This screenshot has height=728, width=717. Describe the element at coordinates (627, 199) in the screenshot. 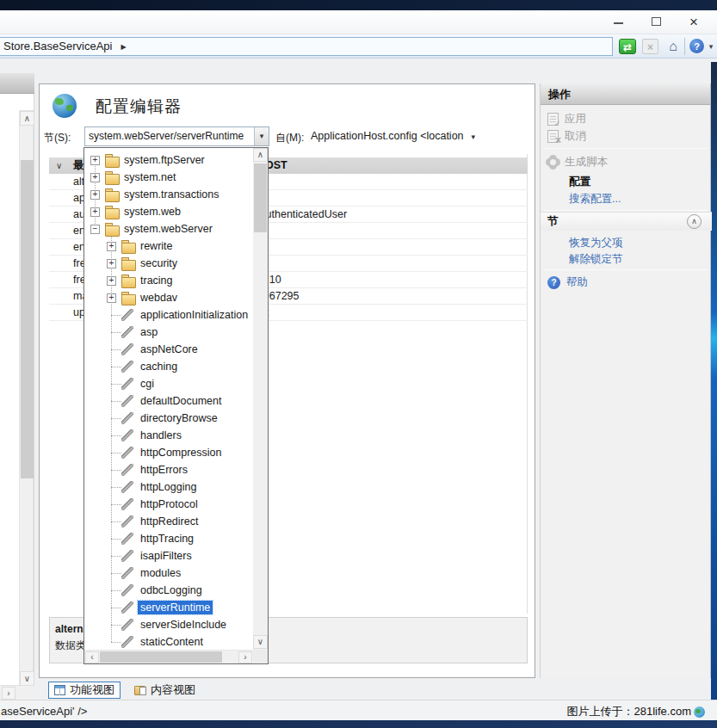

I see `search-config-link: 搜索配置...` at that location.